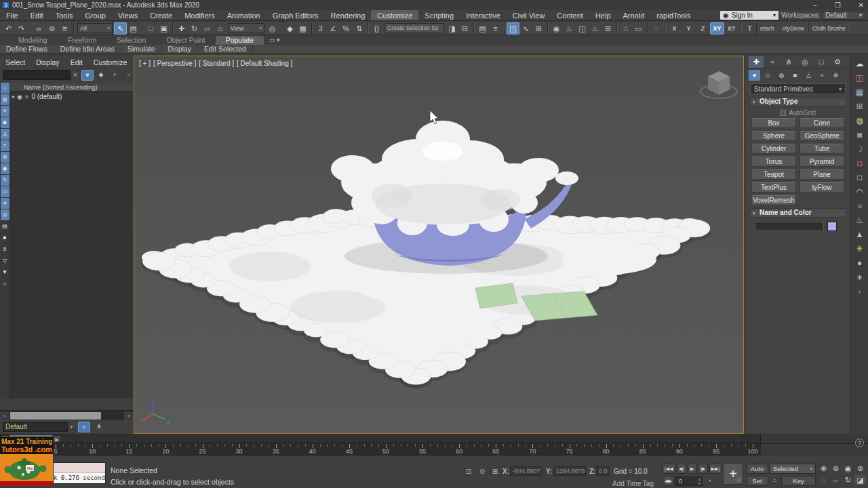 The image size is (868, 488). Describe the element at coordinates (5, 238) in the screenshot. I see `flat-list-icon: ■` at that location.